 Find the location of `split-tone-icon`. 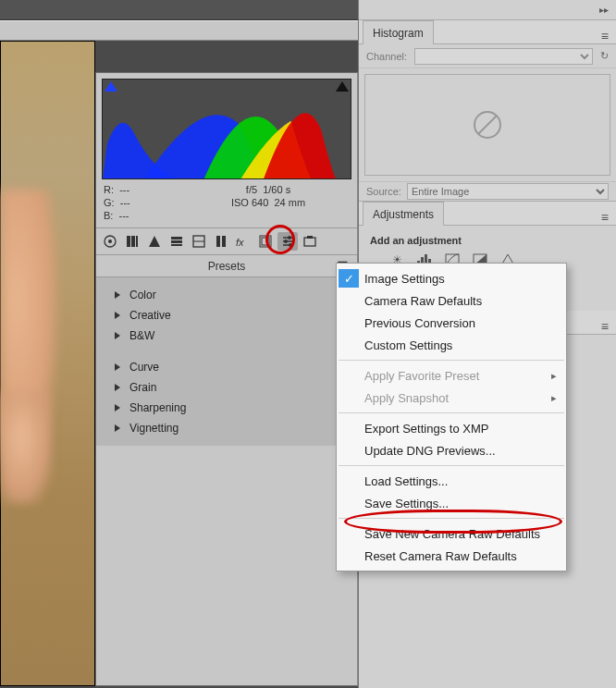

split-tone-icon is located at coordinates (199, 241).